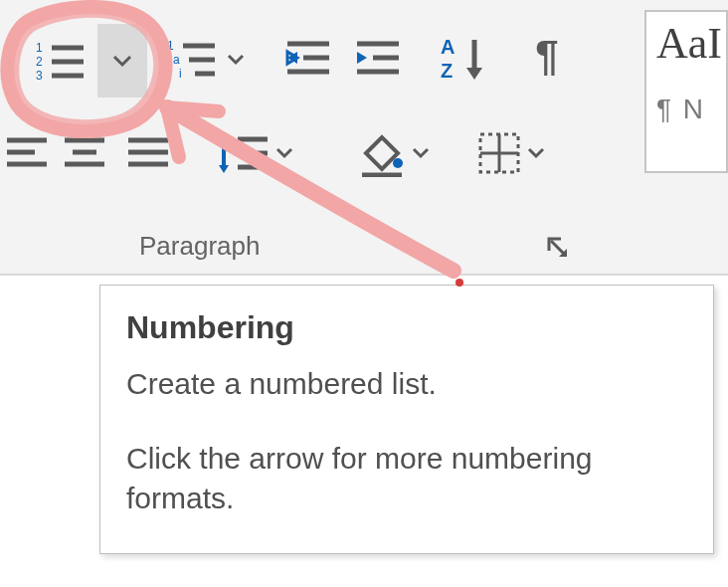 This screenshot has height=587, width=728. Describe the element at coordinates (194, 60) in the screenshot. I see `multilevel-list-icon: 1 a i` at that location.